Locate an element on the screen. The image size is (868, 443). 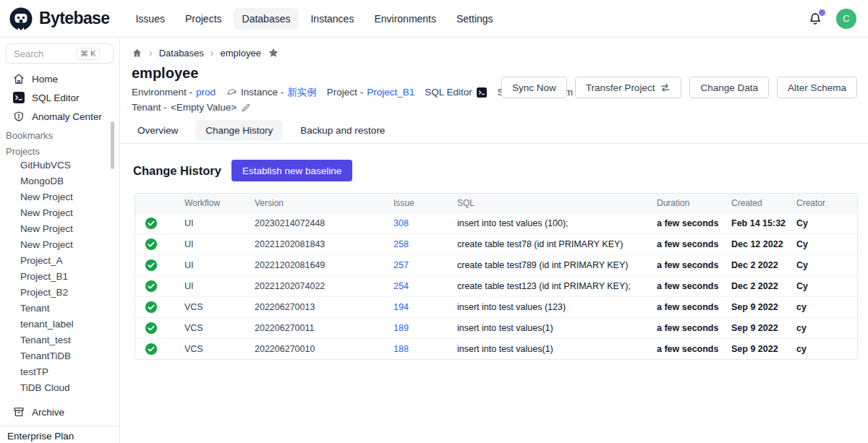
home-icon is located at coordinates (19, 79).